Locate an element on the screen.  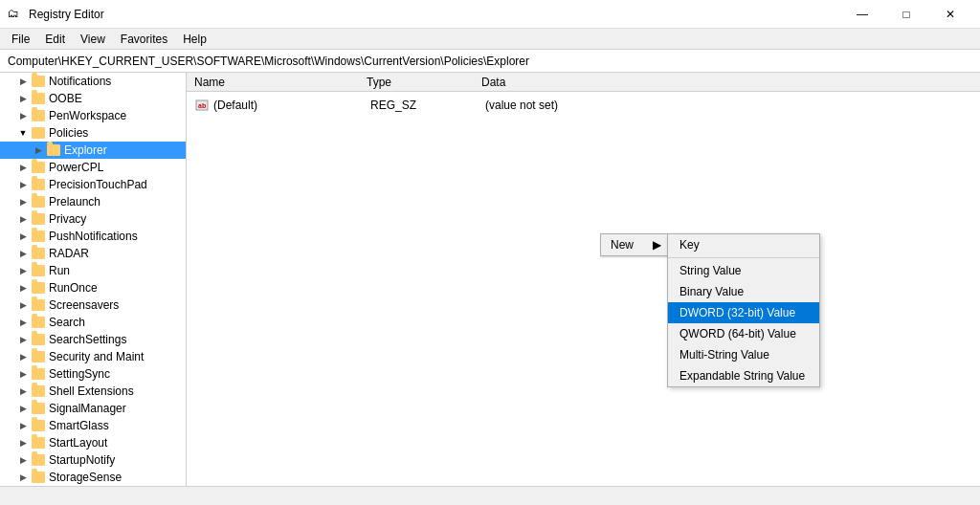
tree-label-precisiontouchpad: PrecisionTouchPad is located at coordinates (98, 185).